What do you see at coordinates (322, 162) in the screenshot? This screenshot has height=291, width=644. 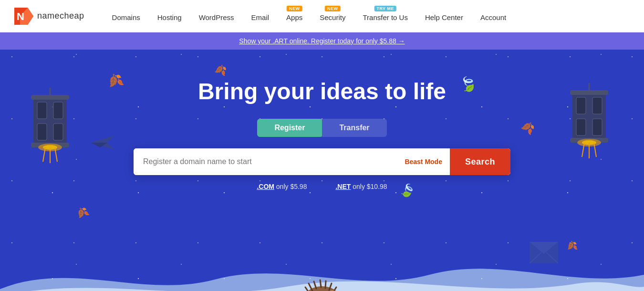 I see `search-bar: Beast Mode Search` at bounding box center [322, 162].